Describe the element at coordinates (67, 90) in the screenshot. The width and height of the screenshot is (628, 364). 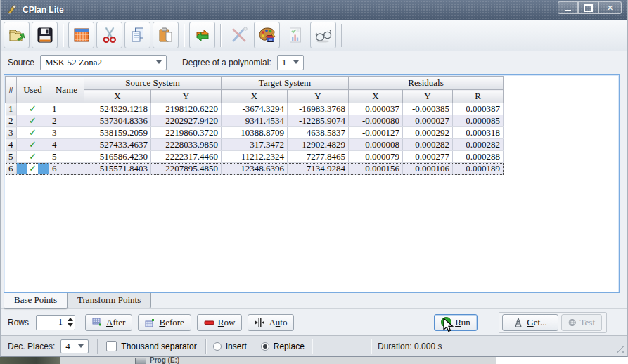
I see `col-header-name: Name` at that location.